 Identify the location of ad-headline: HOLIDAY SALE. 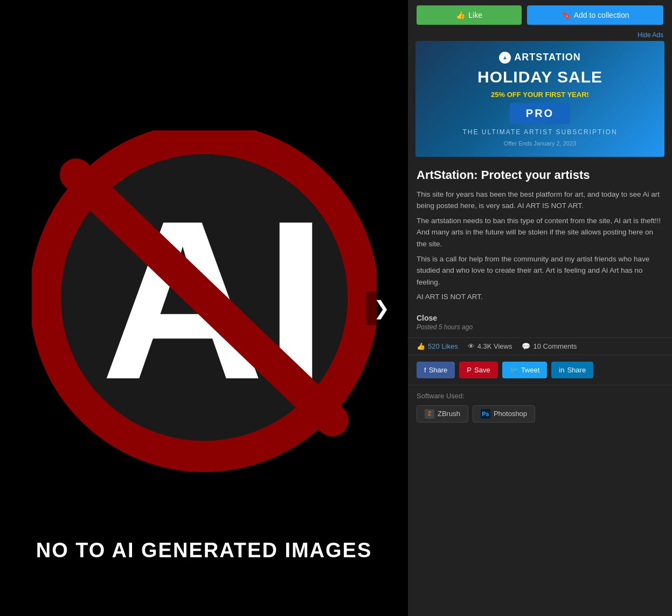
(540, 77).